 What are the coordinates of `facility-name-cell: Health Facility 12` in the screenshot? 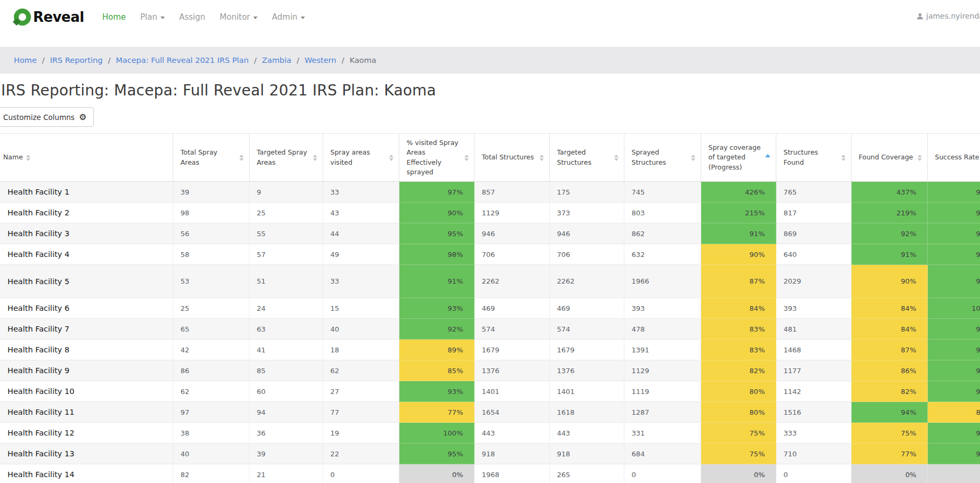 It's located at (86, 433).